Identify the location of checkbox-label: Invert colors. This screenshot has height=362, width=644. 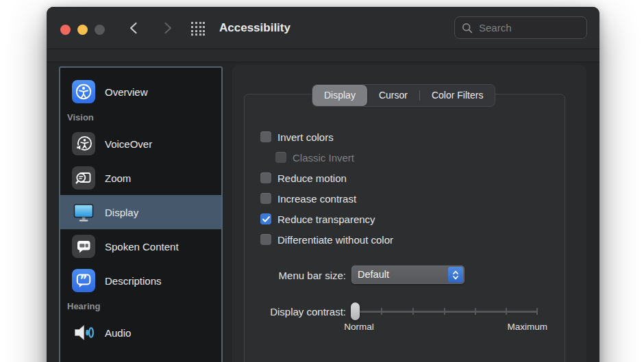
(306, 137).